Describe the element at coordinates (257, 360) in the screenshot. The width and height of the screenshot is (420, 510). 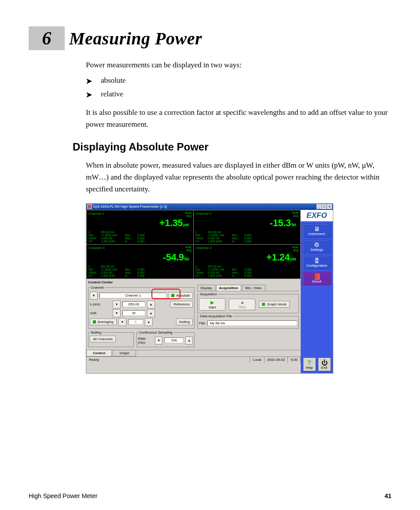
I see `status-local: Local` at that location.